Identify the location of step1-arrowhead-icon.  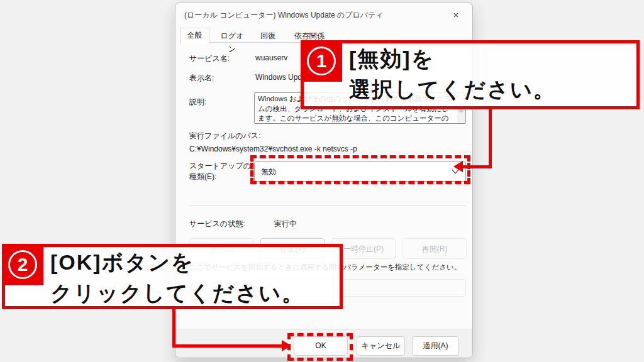
(458, 167).